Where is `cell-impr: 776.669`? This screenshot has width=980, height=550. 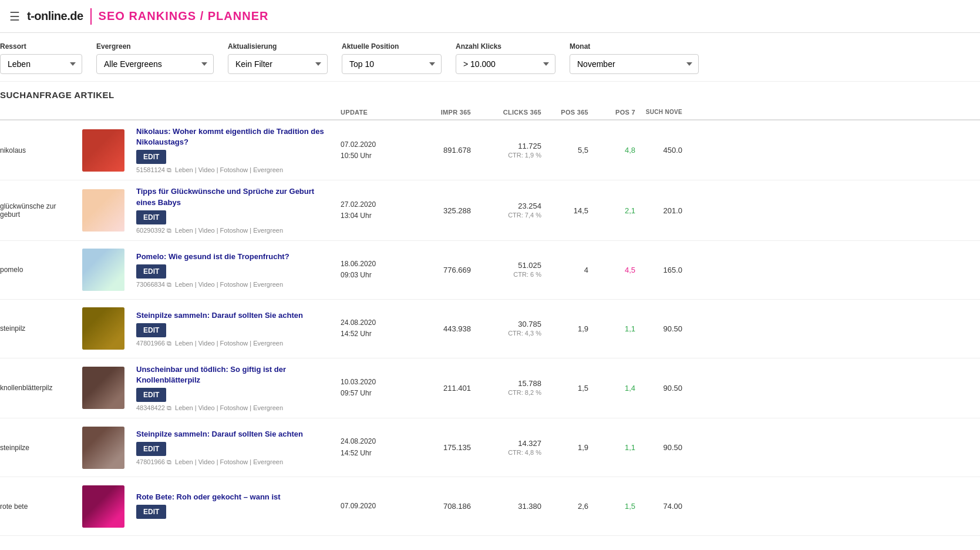
cell-impr: 776.669 is located at coordinates (446, 270).